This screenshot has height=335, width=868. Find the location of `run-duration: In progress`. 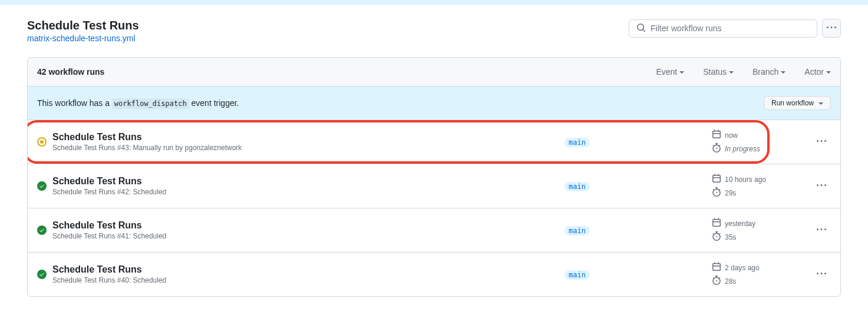

run-duration: In progress is located at coordinates (742, 149).